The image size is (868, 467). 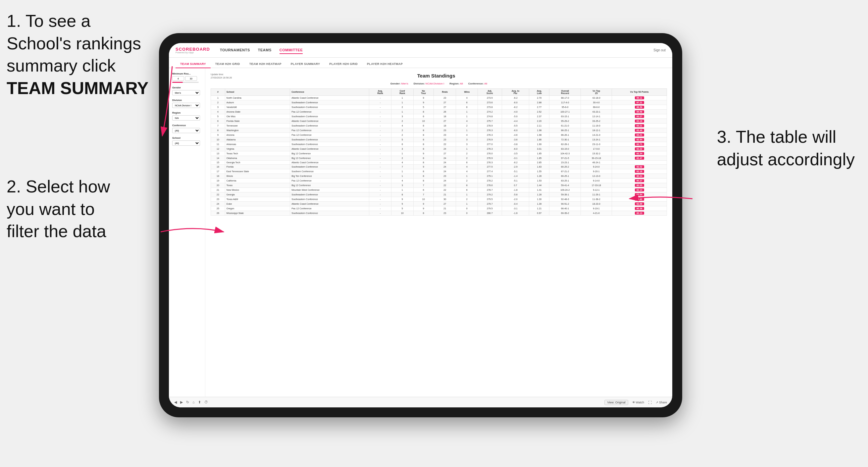 I want to click on table-cell: Oklahoma, so click(x=257, y=158).